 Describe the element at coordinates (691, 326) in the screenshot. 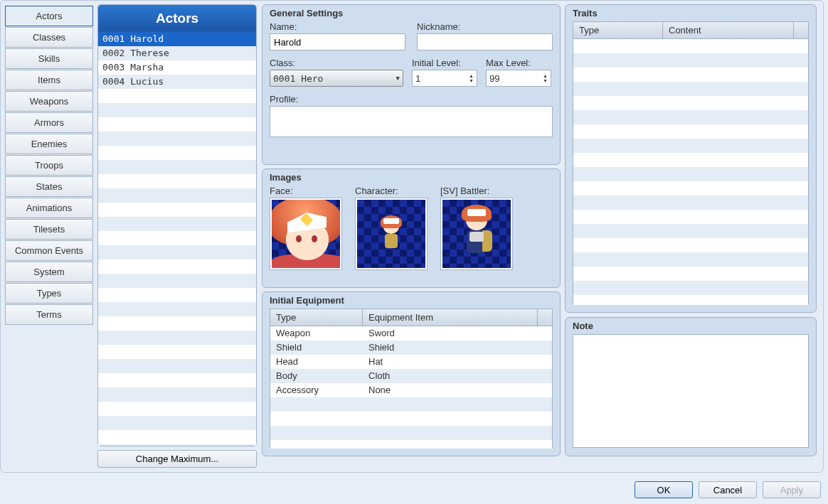

I see `note-title: Note` at that location.